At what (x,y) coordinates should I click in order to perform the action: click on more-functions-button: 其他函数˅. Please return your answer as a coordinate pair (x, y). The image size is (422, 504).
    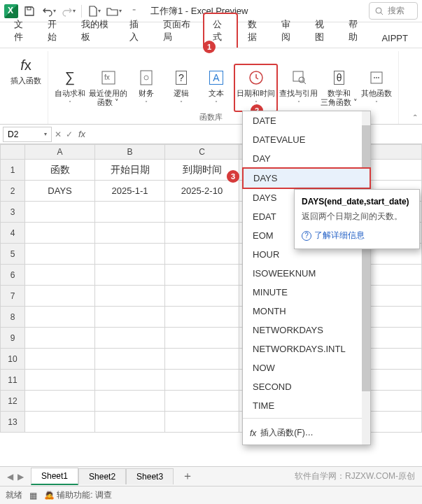
    Looking at the image, I should click on (377, 88).